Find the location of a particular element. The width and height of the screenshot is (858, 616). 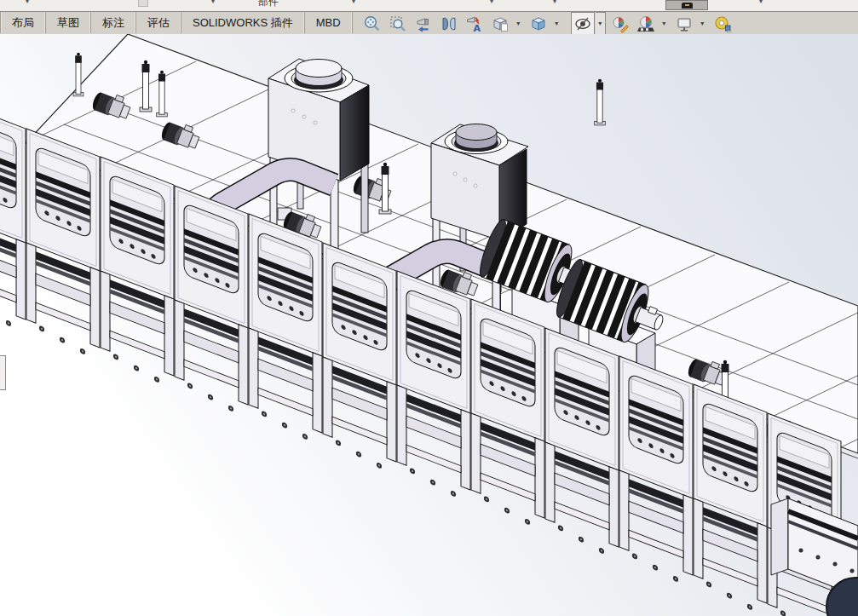

disabled-tool-icon is located at coordinates (143, 3).